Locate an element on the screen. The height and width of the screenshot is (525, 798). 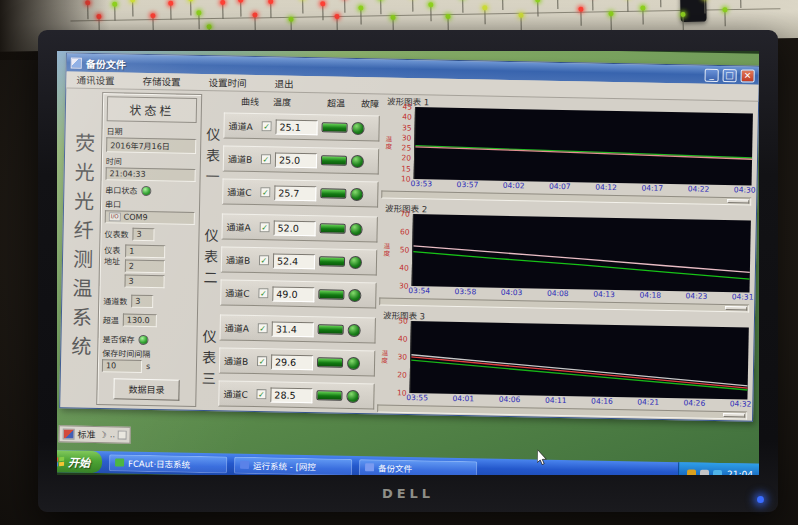
ime-punct-icon: ‥ is located at coordinates (113, 434).